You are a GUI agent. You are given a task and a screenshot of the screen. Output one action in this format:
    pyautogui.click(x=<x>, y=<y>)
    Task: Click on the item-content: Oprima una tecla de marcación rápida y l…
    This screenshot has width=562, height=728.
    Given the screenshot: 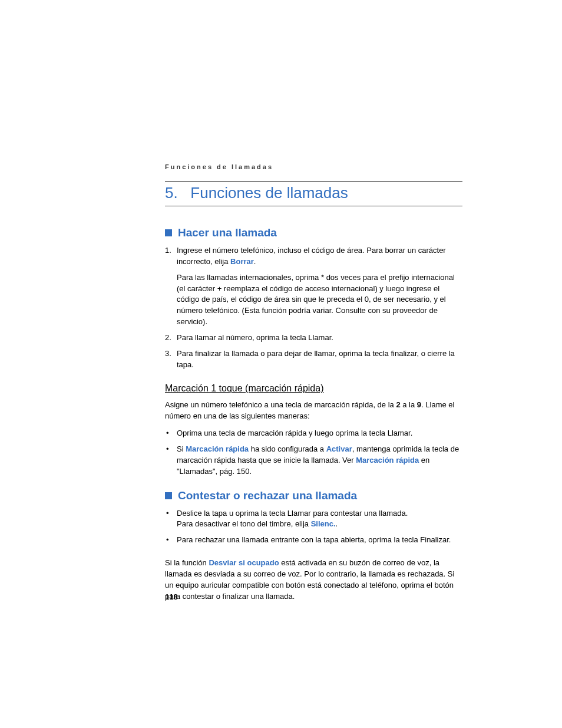 What is the action you would take?
    pyautogui.click(x=319, y=434)
    